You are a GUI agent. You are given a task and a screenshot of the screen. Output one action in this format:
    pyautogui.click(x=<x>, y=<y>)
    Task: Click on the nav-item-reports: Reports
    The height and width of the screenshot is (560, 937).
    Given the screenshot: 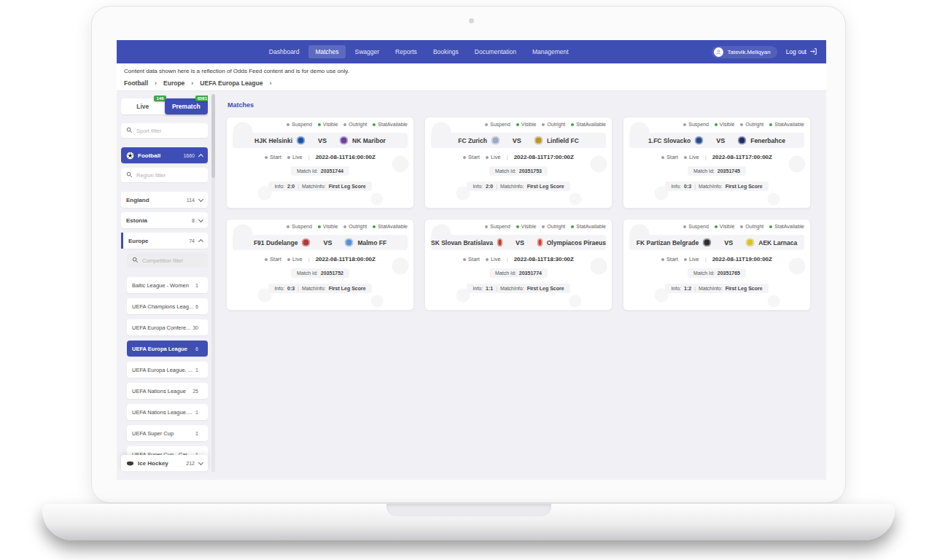 What is the action you would take?
    pyautogui.click(x=406, y=52)
    